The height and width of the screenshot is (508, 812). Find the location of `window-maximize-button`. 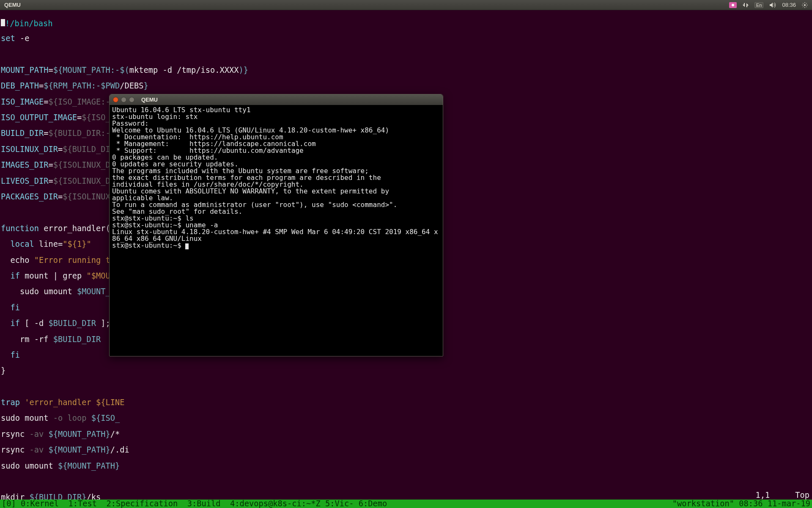

window-maximize-button is located at coordinates (132, 100).